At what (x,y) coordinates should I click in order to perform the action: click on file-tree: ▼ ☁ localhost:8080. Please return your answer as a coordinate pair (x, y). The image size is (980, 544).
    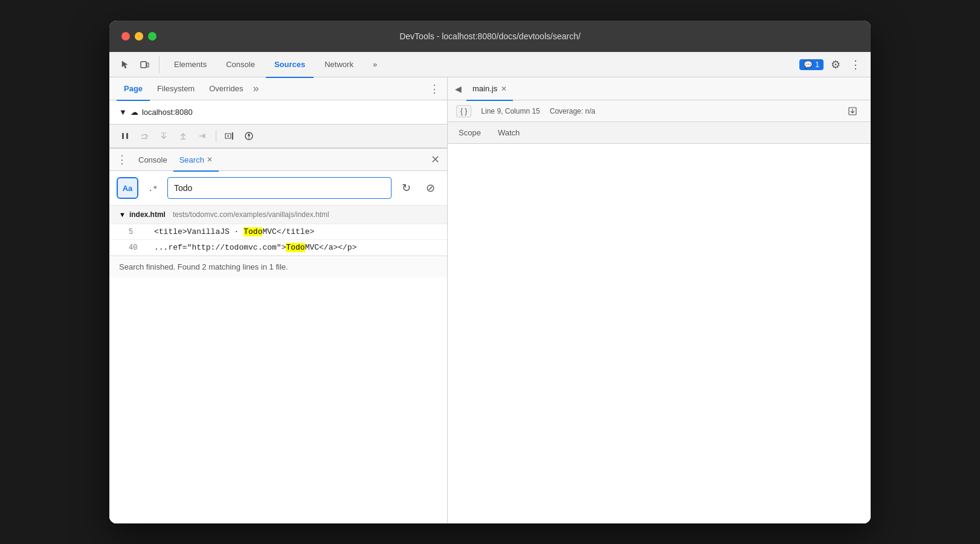
    Looking at the image, I should click on (278, 112).